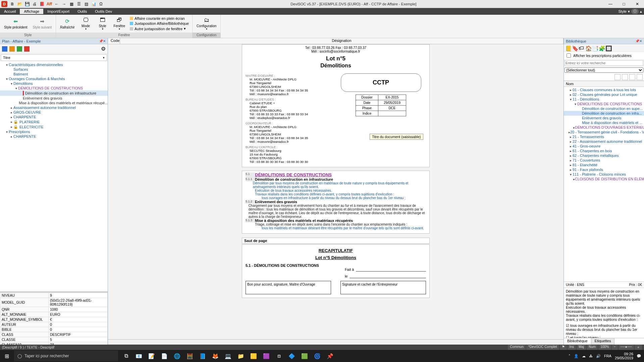 The width and height of the screenshot is (644, 362). I want to click on document-area: Code Désignation Tel : 03 88.77.03.26 Fa…, so click(336, 44).